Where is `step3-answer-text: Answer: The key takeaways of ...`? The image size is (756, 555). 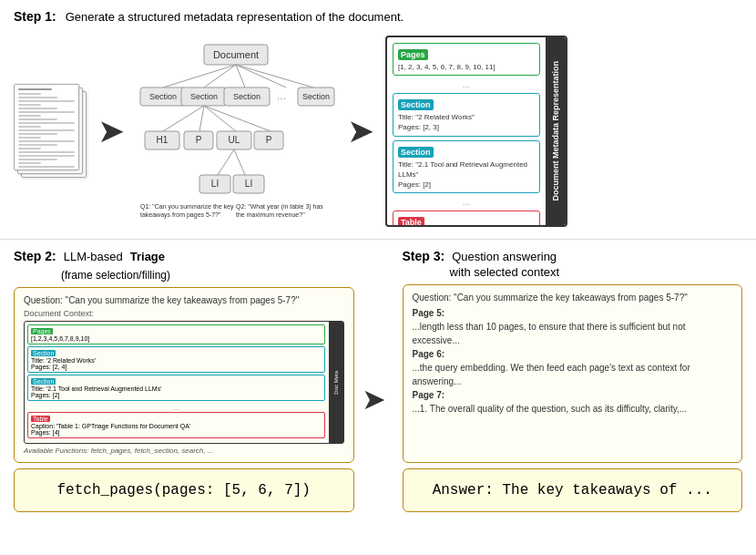
step3-answer-text: Answer: The key takeaways of ... is located at coordinates (572, 490).